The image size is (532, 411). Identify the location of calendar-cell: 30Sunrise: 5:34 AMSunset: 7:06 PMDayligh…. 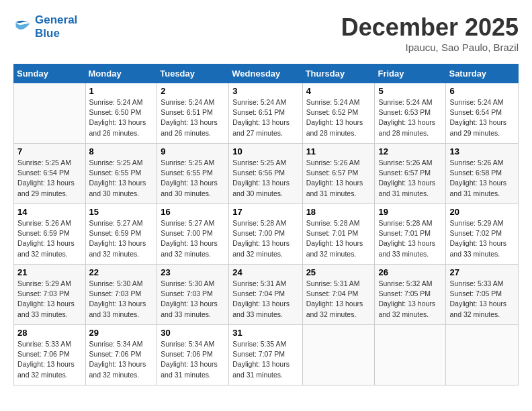
(193, 355).